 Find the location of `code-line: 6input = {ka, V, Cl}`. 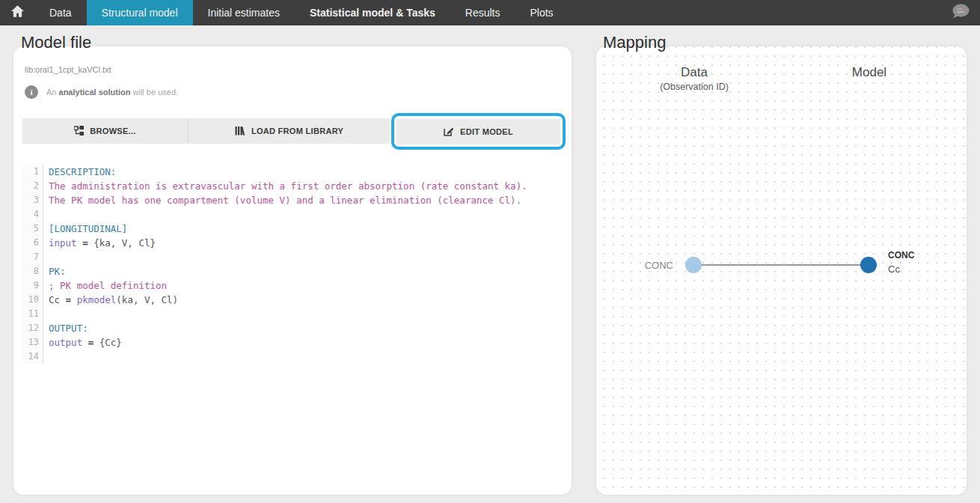

code-line: 6input = {ka, V, Cl} is located at coordinates (289, 243).